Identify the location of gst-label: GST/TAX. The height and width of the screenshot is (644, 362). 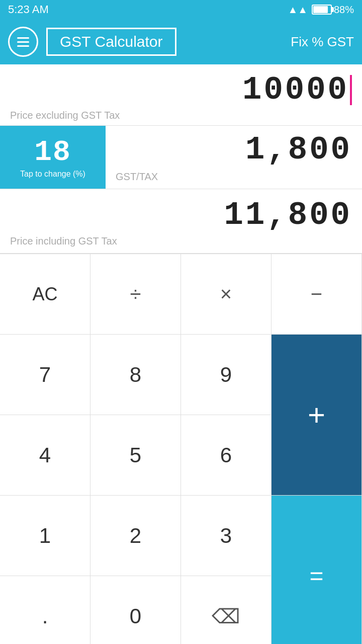
(234, 177).